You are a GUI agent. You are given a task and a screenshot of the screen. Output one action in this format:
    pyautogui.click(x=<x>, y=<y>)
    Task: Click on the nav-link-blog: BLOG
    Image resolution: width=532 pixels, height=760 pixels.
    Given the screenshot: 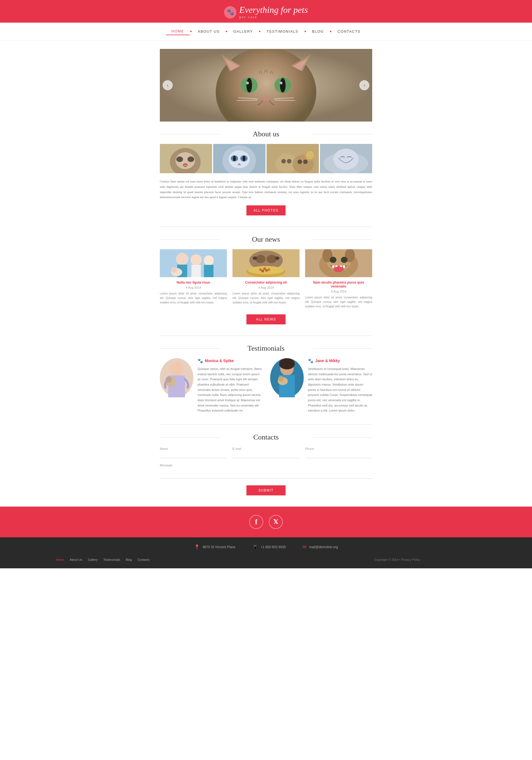 What is the action you would take?
    pyautogui.click(x=318, y=31)
    